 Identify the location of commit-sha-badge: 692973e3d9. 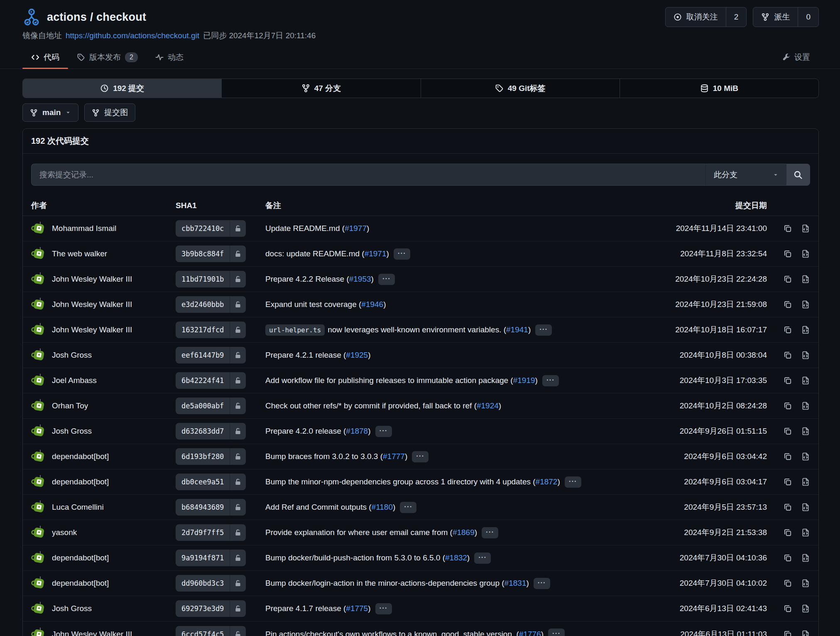
(211, 609).